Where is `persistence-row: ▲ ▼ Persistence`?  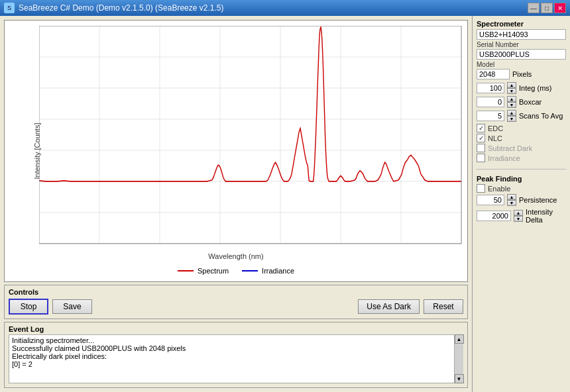
persistence-row: ▲ ▼ Persistence is located at coordinates (521, 200).